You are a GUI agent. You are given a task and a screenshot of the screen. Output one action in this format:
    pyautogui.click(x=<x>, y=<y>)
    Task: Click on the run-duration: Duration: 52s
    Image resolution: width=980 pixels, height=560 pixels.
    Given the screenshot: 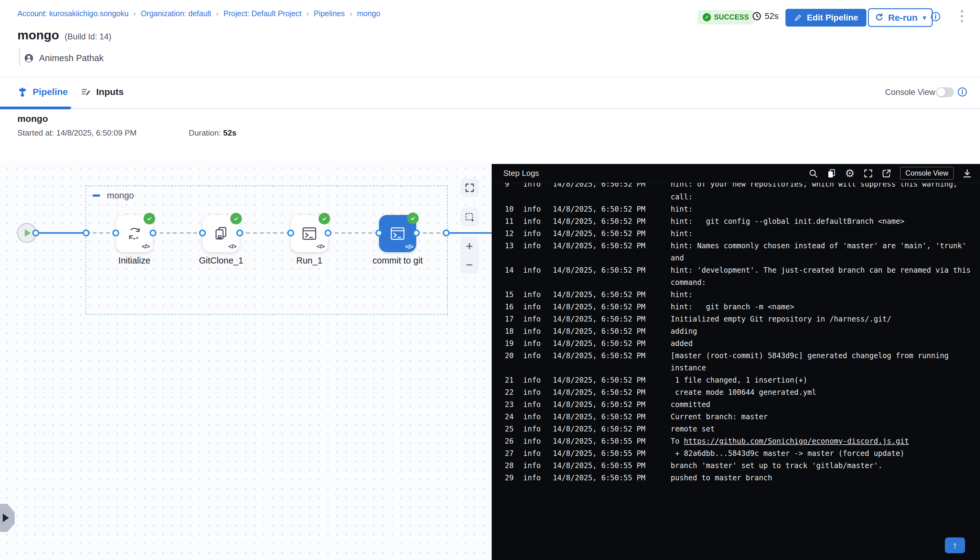 What is the action you would take?
    pyautogui.click(x=213, y=133)
    